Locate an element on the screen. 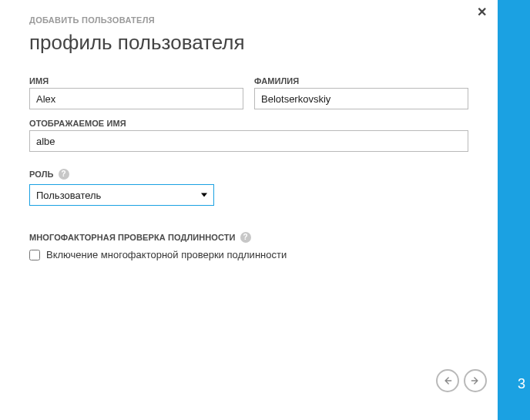 The height and width of the screenshot is (420, 530). display-name-input is located at coordinates (249, 141).